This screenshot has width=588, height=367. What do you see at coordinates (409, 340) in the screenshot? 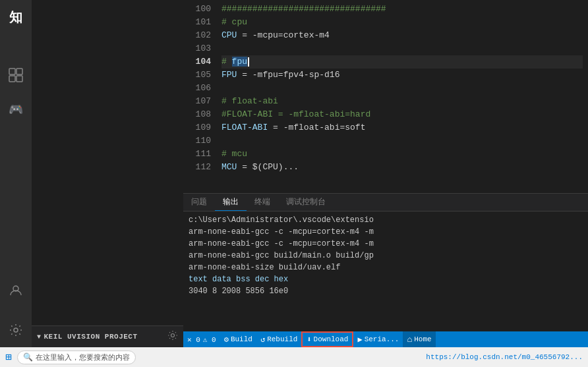
I see `home-icon: ⌂` at bounding box center [409, 340].